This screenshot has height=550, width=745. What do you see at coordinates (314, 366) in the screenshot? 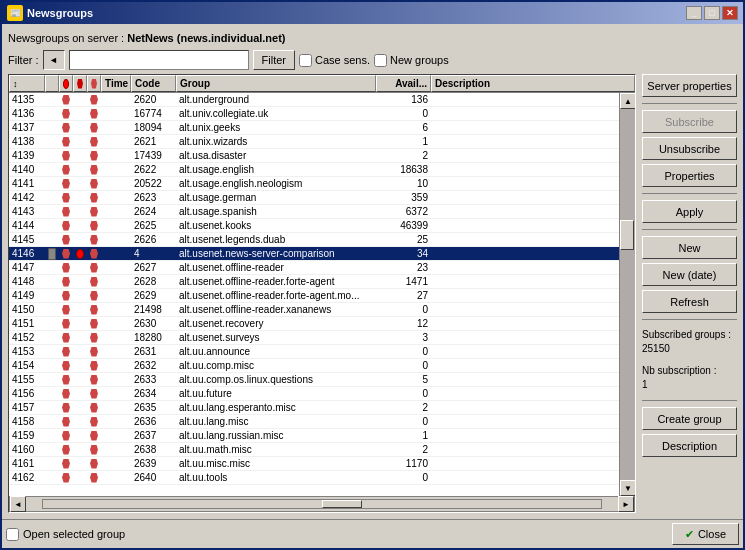
I see `table-row: 4154 2632 alt.uu.comp.misc 0` at bounding box center [314, 366].